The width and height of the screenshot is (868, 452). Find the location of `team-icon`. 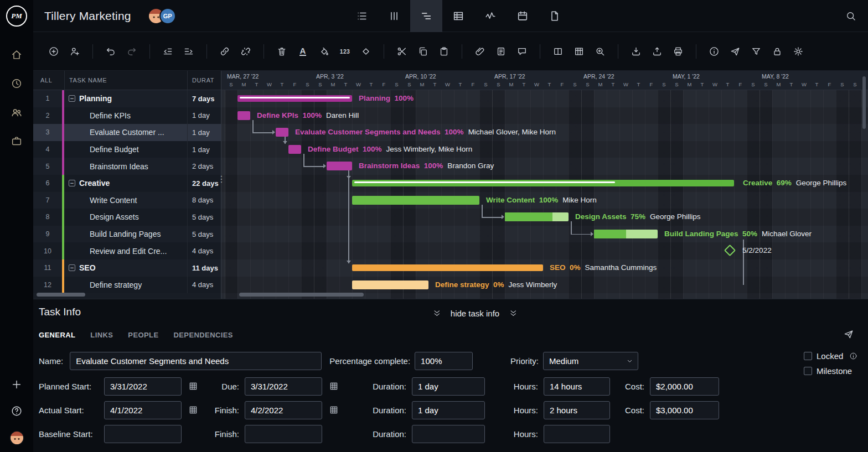

team-icon is located at coordinates (17, 112).